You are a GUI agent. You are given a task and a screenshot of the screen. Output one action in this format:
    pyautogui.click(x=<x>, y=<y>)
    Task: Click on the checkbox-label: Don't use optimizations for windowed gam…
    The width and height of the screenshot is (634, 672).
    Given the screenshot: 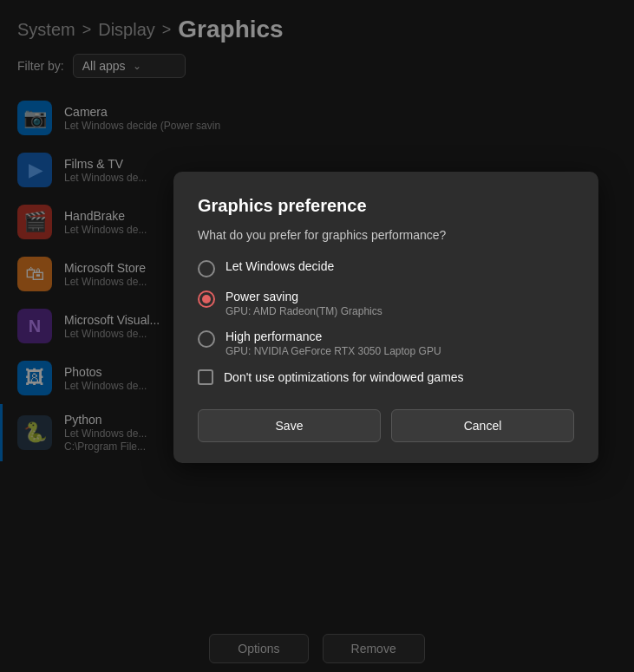 What is the action you would take?
    pyautogui.click(x=343, y=377)
    